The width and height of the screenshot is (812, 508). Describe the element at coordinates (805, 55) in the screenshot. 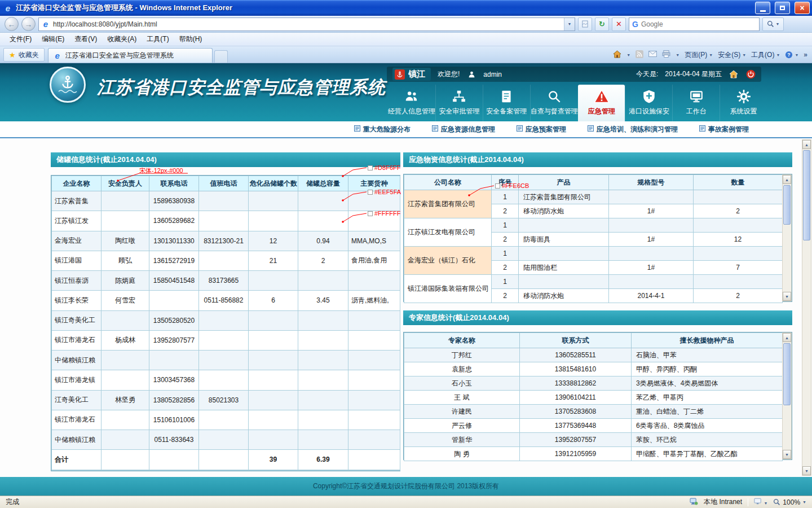

I see `overflow-chevron-icon: »` at that location.